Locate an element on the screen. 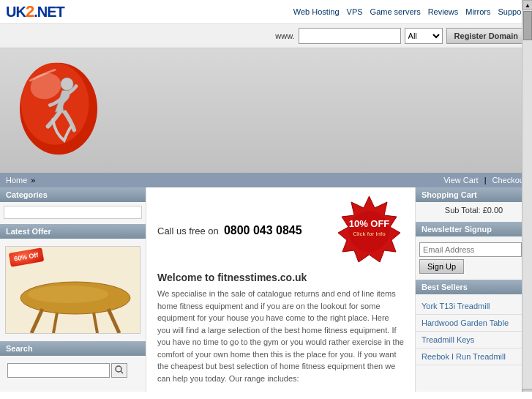  cart-subtotal: Sub Total: £0.00 is located at coordinates (474, 210).